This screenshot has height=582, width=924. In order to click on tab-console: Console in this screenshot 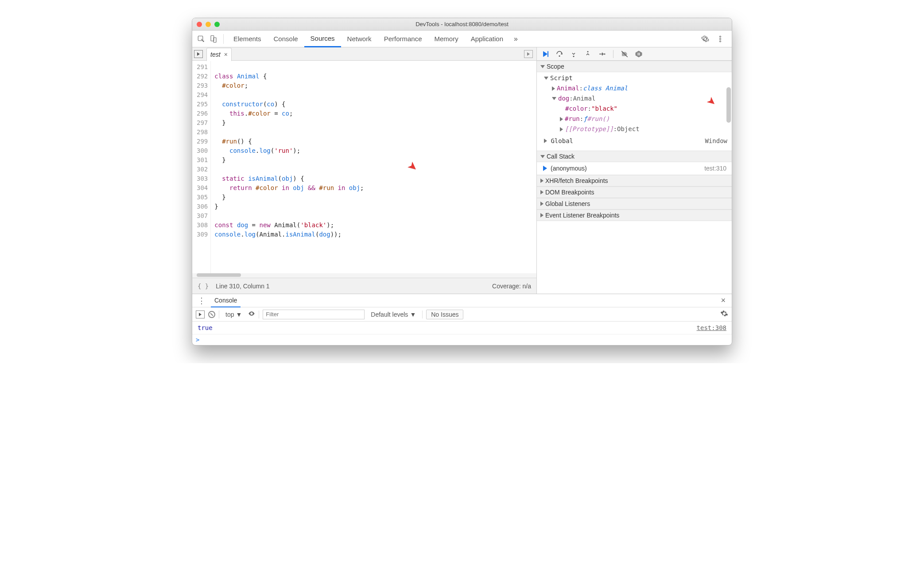, I will do `click(286, 39)`.